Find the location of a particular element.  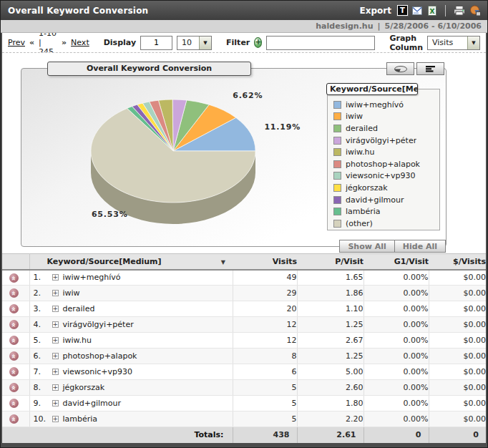

text-export-icon: T is located at coordinates (402, 10).